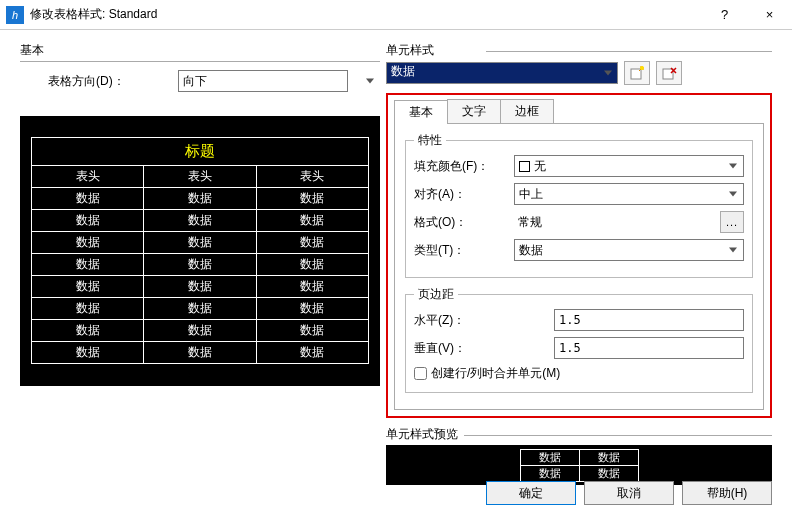 The image size is (792, 515). Describe the element at coordinates (649, 320) in the screenshot. I see `h-margin-input` at that location.